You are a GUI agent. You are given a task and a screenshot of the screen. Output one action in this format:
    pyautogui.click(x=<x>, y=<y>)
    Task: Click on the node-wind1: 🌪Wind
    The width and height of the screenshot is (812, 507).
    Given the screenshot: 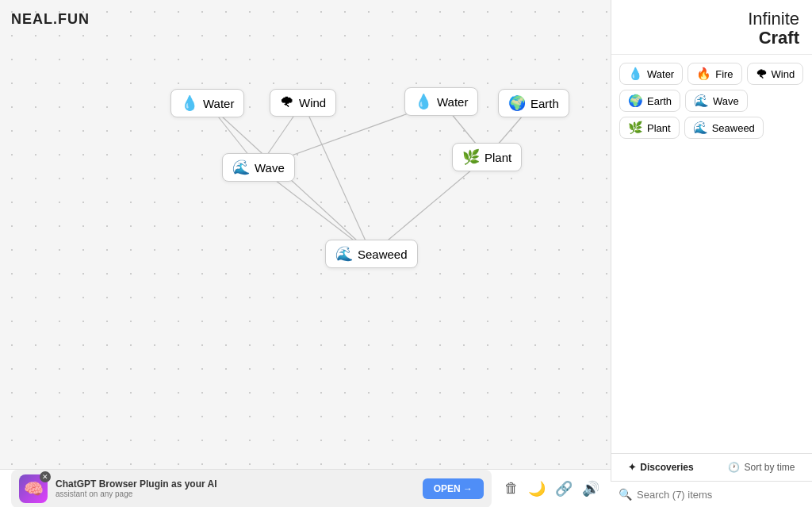 What is the action you would take?
    pyautogui.click(x=303, y=103)
    